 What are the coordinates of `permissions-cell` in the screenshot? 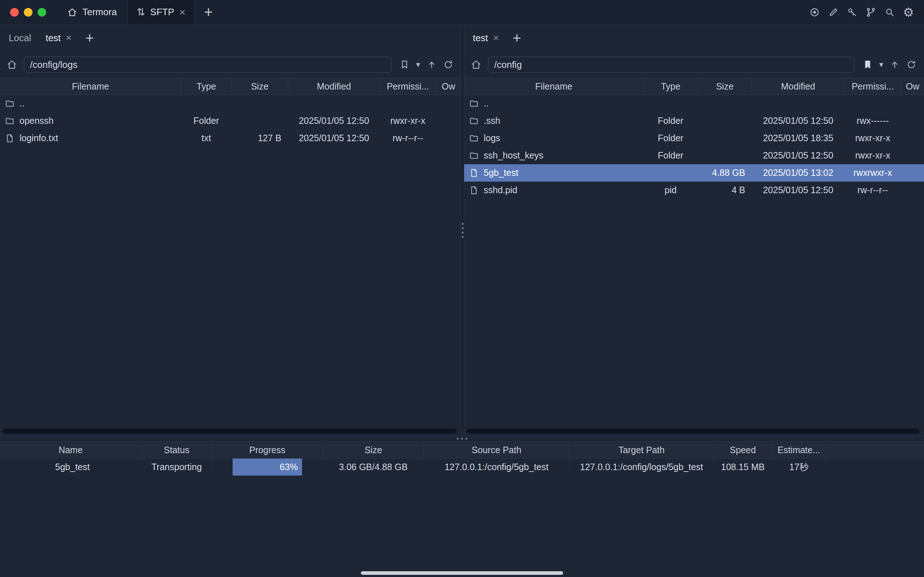 It's located at (873, 104).